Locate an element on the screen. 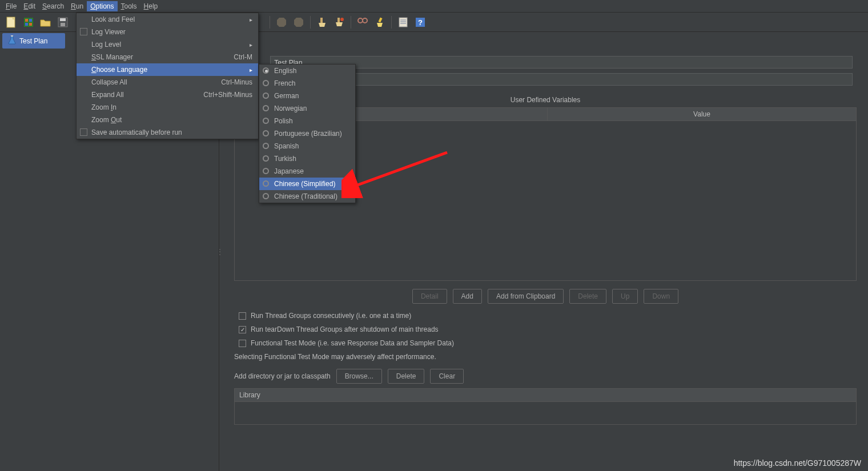 The width and height of the screenshot is (868, 471). lang-spanish: Spanish is located at coordinates (307, 146).